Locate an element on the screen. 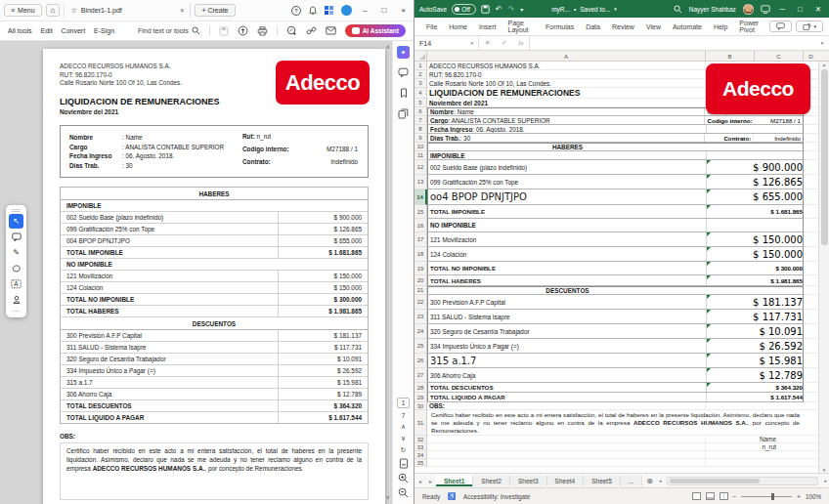 The width and height of the screenshot is (829, 504). cell-D26 is located at coordinates (811, 361).